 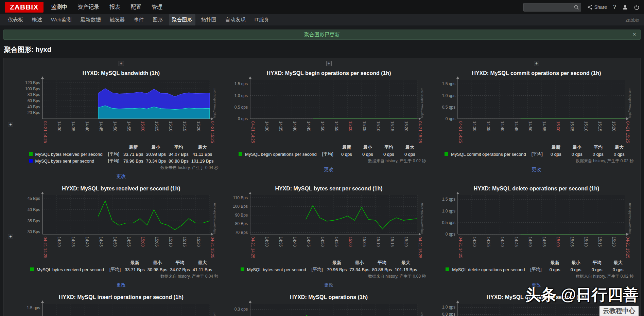 What do you see at coordinates (262, 20) in the screenshot?
I see `subnav-item: IT服务` at bounding box center [262, 20].